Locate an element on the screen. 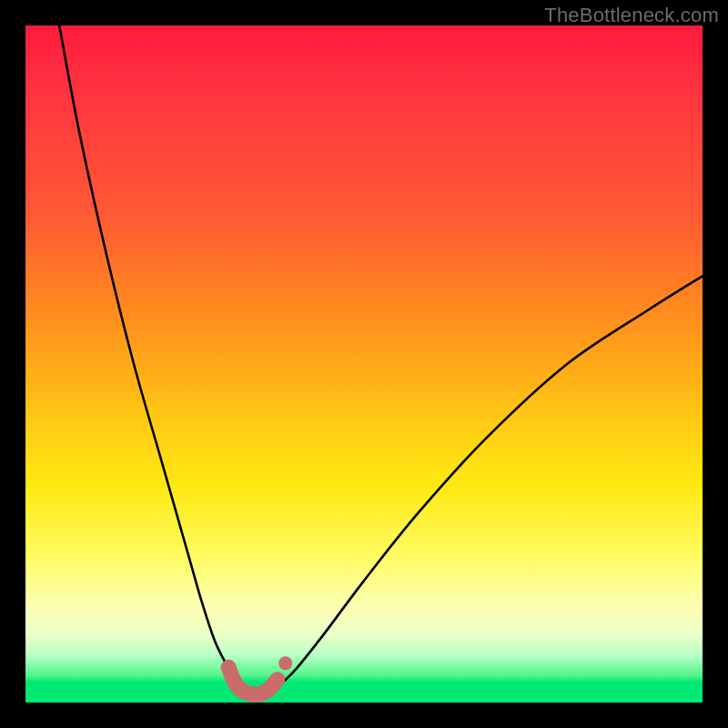 The image size is (728, 728). highlight-markers is located at coordinates (260, 675).